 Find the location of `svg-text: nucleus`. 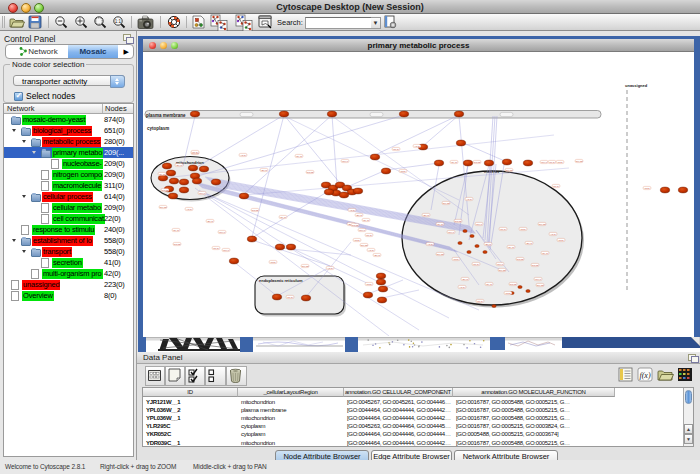

svg-text: nucleus is located at coordinates (492, 172).